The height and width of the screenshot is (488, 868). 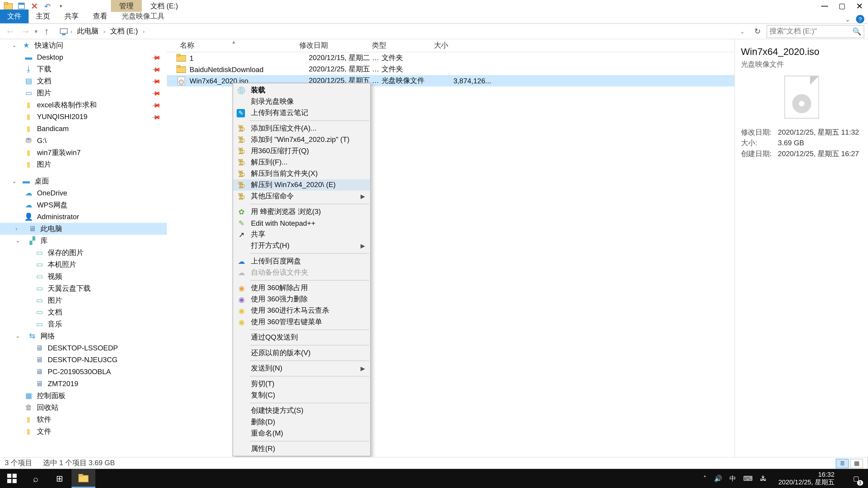 What do you see at coordinates (757, 32) in the screenshot?
I see `refresh-button: ↻` at bounding box center [757, 32].